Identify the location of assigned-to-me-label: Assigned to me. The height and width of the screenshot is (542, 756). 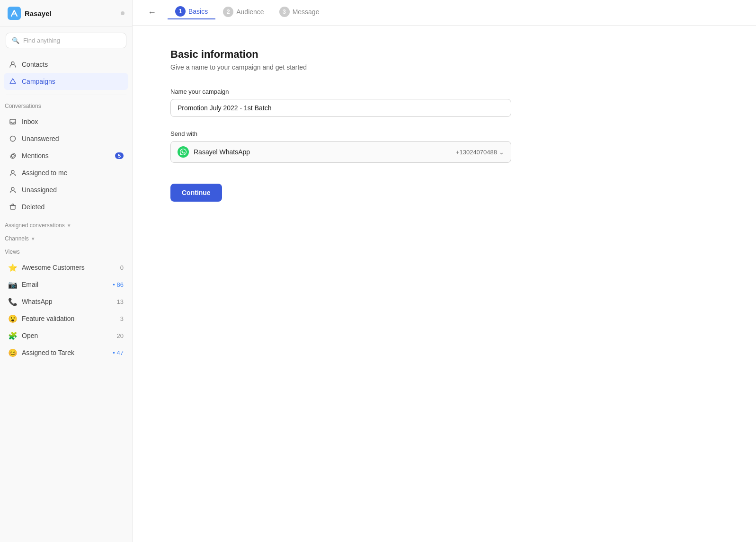
(44, 173).